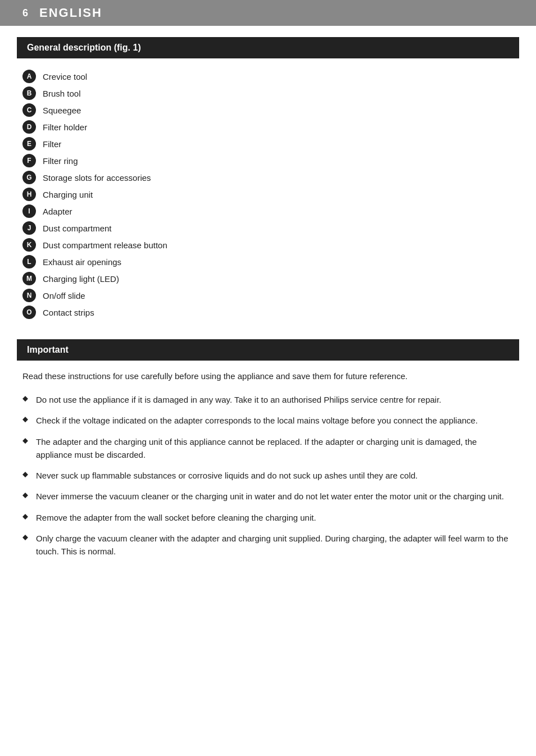  Describe the element at coordinates (62, 110) in the screenshot. I see `item-text: Squeegee` at that location.